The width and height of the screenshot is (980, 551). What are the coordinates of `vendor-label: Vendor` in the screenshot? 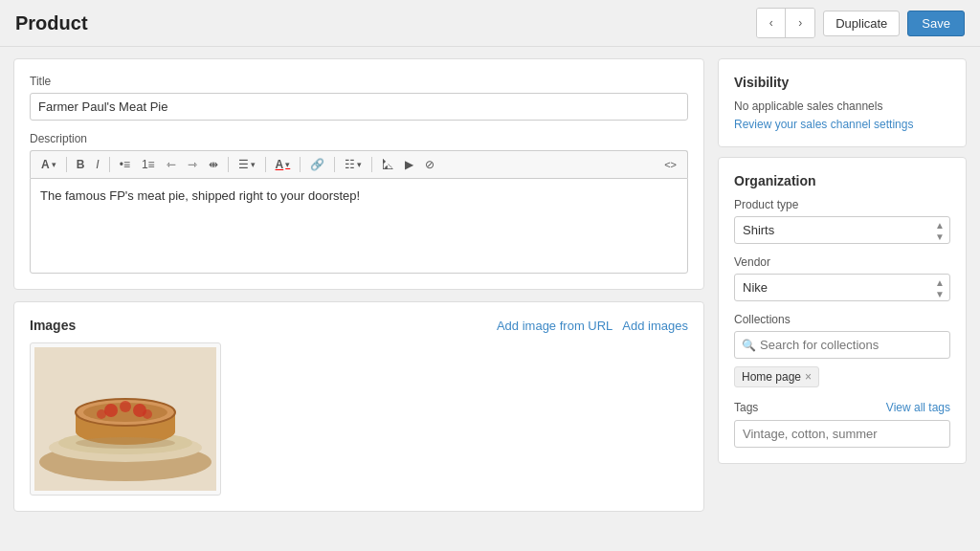 It's located at (842, 262).